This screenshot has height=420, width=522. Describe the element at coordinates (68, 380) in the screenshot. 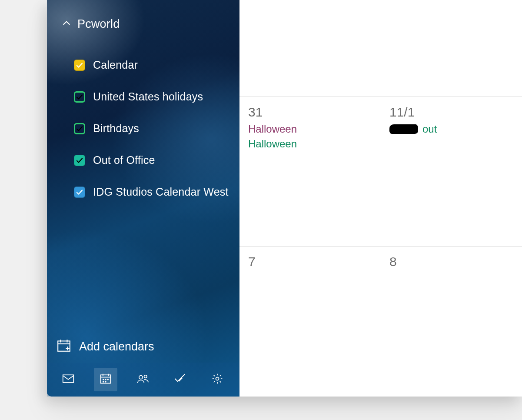

I see `mail-icon` at that location.